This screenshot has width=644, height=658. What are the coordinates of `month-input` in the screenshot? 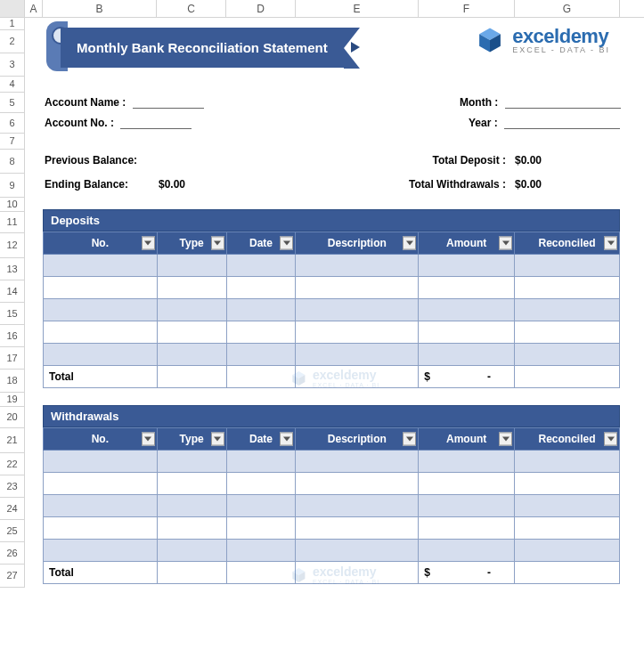 It's located at (563, 102).